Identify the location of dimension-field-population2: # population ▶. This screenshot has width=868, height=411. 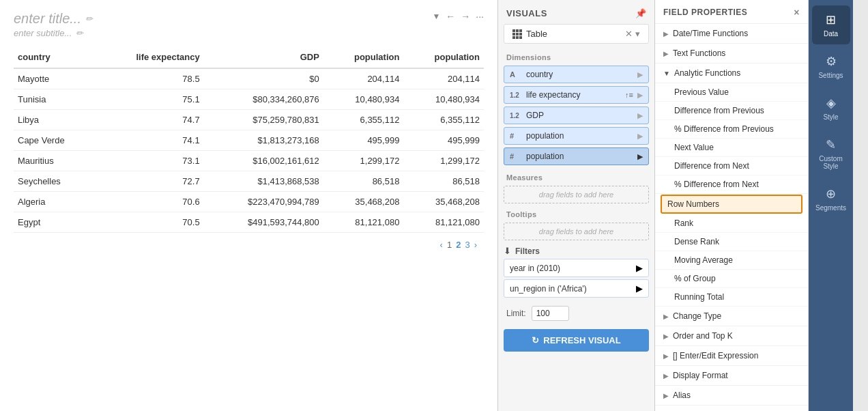
(576, 156).